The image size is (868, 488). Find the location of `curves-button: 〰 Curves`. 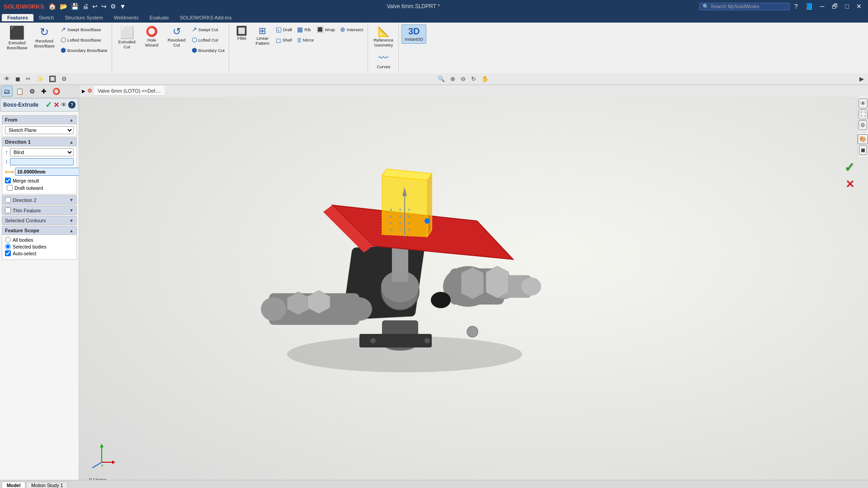

curves-button: 〰 Curves is located at coordinates (383, 61).